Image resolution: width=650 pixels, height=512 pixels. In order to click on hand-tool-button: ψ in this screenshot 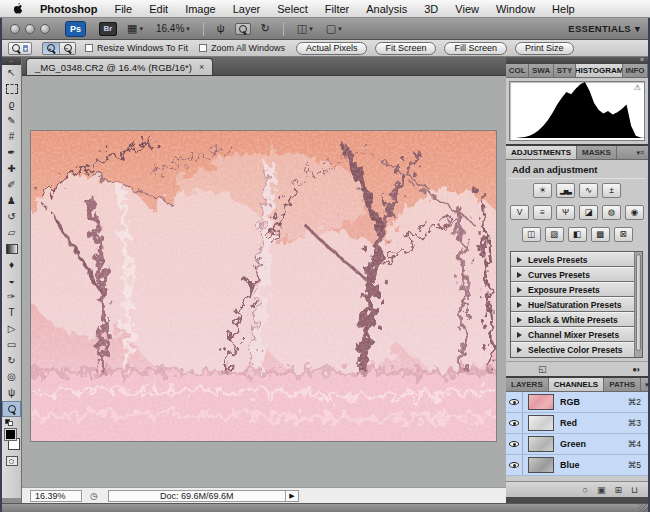, I will do `click(221, 28)`.